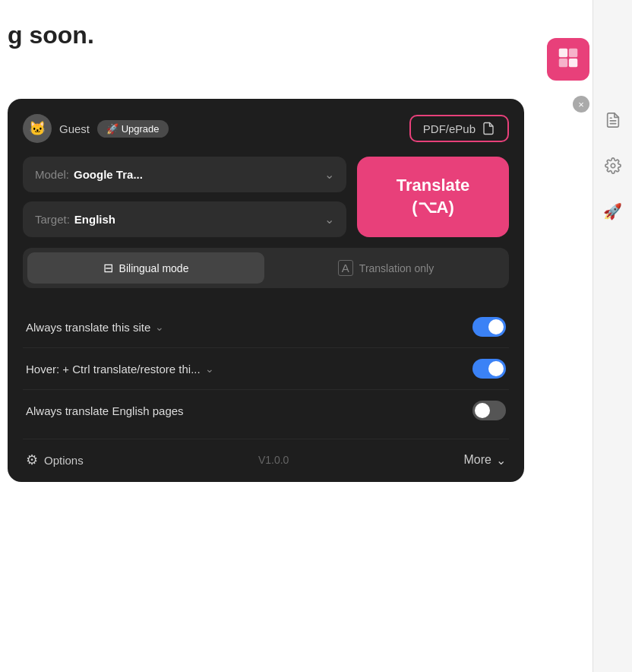  Describe the element at coordinates (485, 461) in the screenshot. I see `more-button: More ⌄` at that location.